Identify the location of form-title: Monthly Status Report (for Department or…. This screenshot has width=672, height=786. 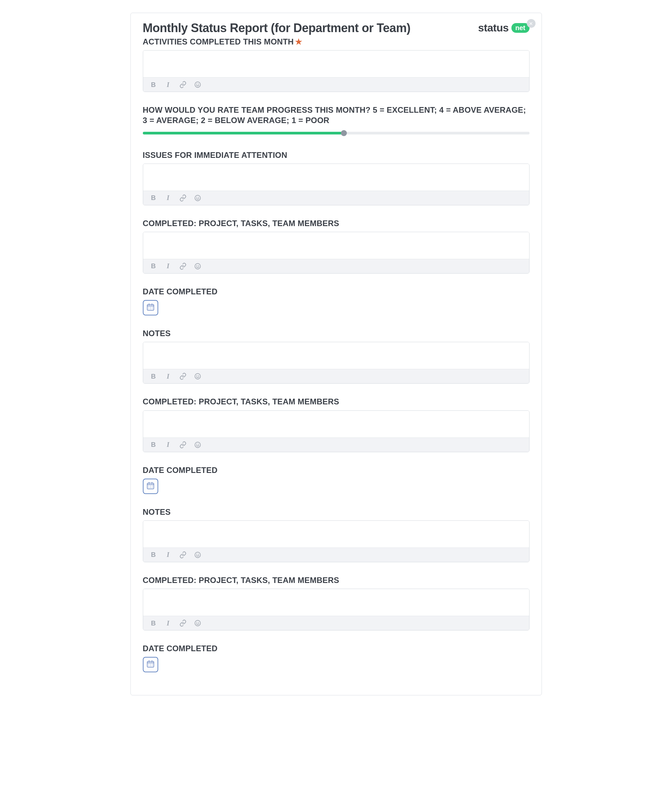
(277, 28).